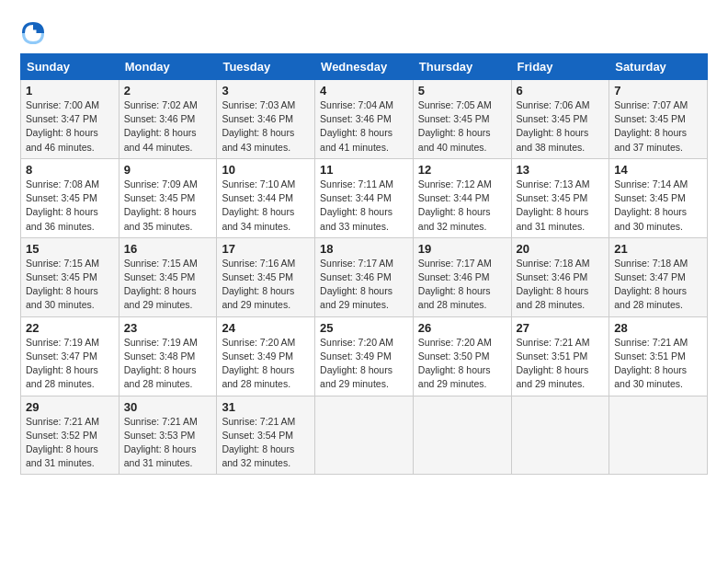 The height and width of the screenshot is (563, 728). Describe the element at coordinates (364, 67) in the screenshot. I see `col-header-wednesday: Wednesday` at that location.